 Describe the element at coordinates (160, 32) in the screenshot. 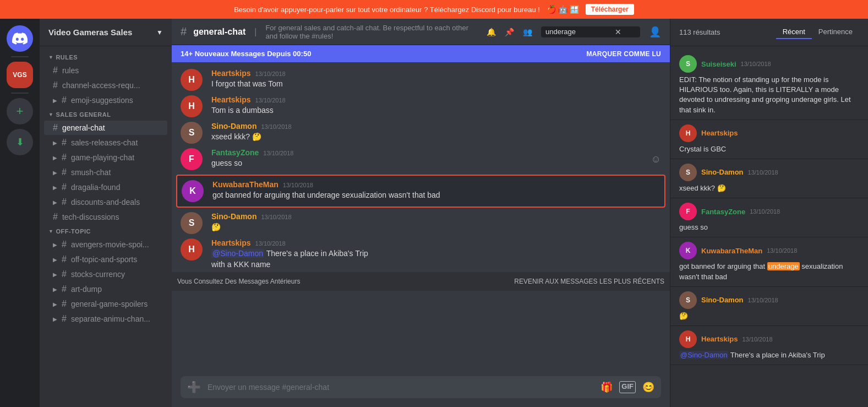

I see `chevron-down-icon: ▼` at that location.